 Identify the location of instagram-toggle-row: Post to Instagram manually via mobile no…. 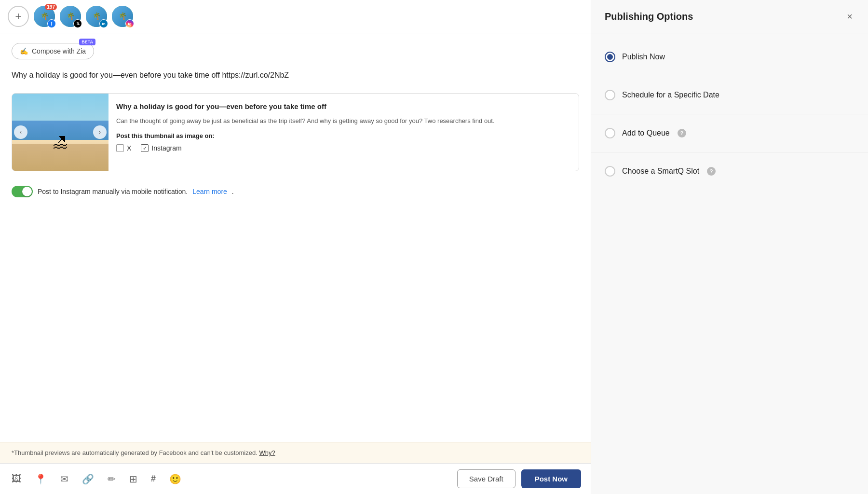
(295, 193).